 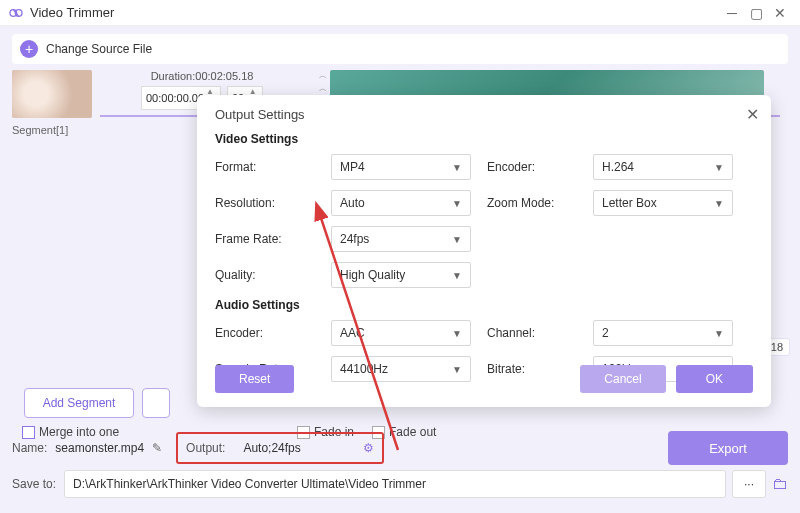 I want to click on modal-close-icon: ✕, so click(x=752, y=114).